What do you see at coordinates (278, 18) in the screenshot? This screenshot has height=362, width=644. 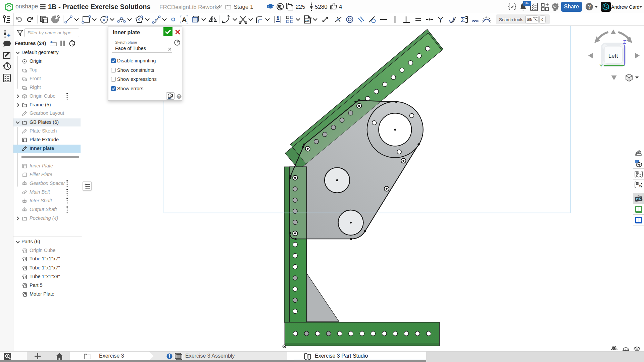 I see `svg-text: 1` at bounding box center [278, 18].